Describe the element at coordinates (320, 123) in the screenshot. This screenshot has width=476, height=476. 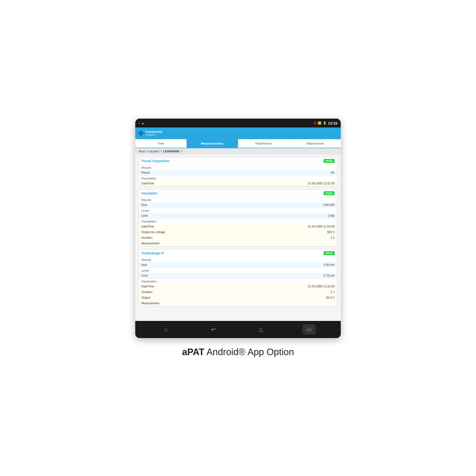
I see `wifi-icon: 📶` at that location.